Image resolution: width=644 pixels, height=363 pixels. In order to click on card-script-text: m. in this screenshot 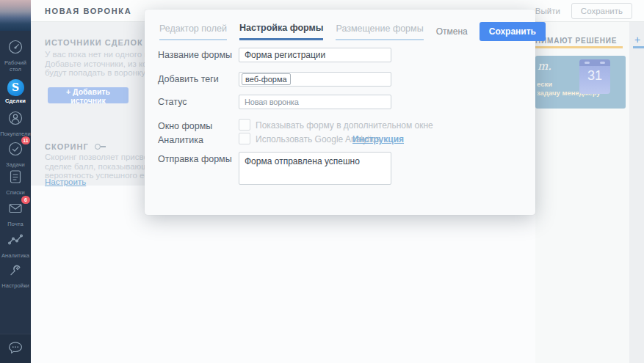, I will do `click(545, 66)`.